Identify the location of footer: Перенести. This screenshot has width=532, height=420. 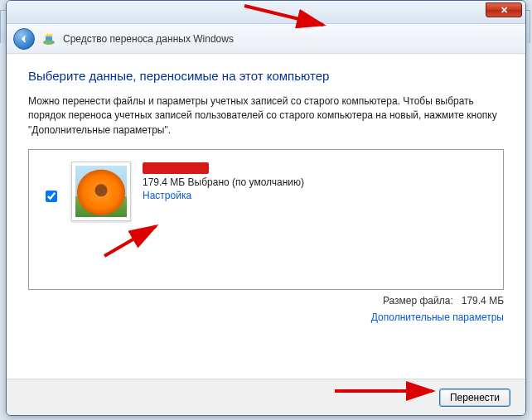
(266, 397).